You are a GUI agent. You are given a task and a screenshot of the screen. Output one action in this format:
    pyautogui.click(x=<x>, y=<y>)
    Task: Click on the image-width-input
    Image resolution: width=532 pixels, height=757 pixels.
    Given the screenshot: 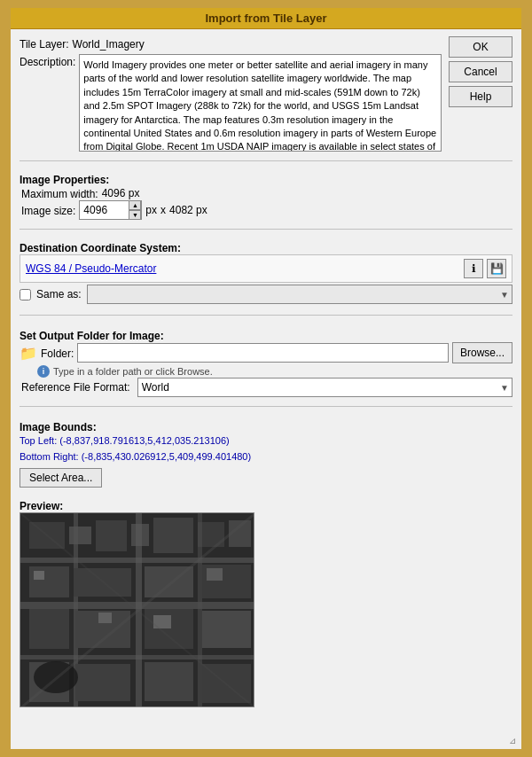 What is the action you would take?
    pyautogui.click(x=105, y=210)
    